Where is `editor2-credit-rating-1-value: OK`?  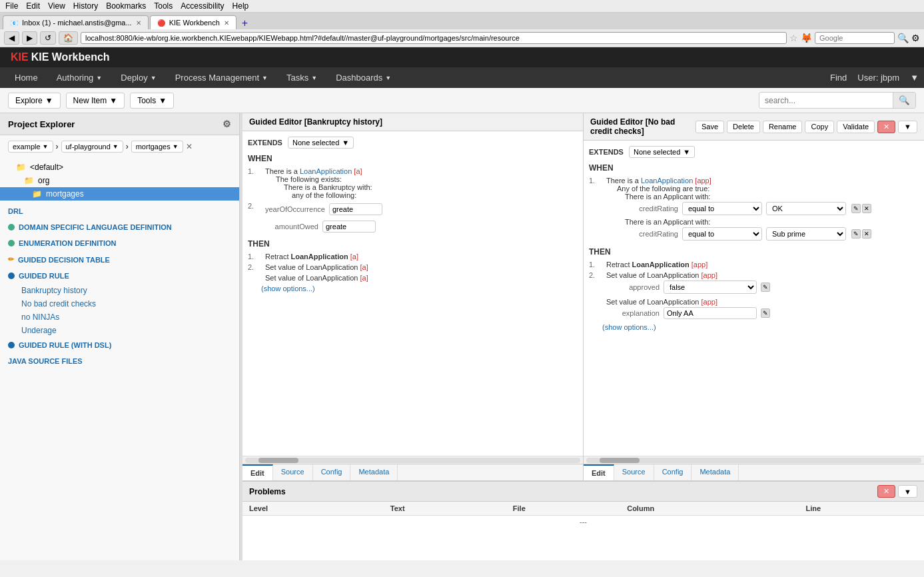 editor2-credit-rating-1-value: OK is located at coordinates (806, 209).